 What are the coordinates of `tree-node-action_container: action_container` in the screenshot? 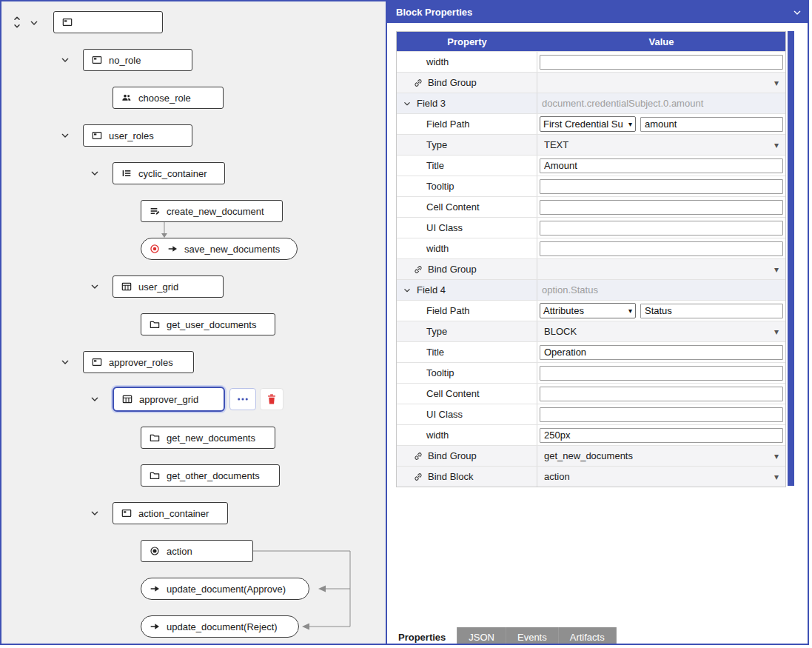 It's located at (170, 513).